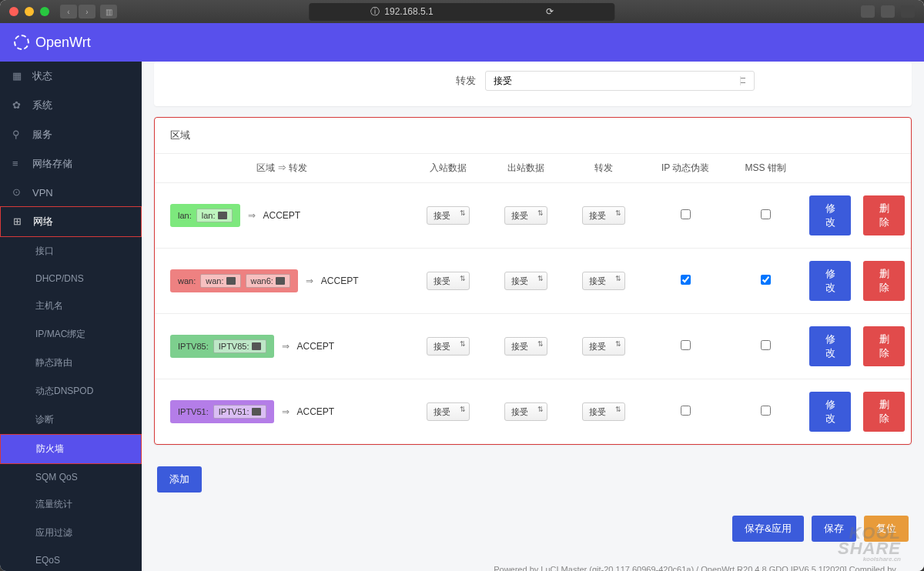 This screenshot has height=571, width=924. I want to click on zone-row-lan: lan:lan: ⇒ACCEPT接受接受接受修改删除, so click(533, 215).